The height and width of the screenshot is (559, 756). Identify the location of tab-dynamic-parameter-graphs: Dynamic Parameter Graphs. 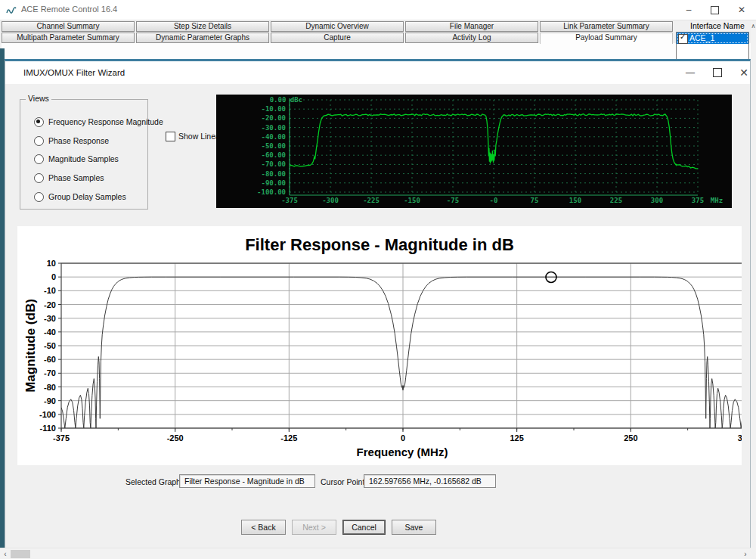
(203, 38).